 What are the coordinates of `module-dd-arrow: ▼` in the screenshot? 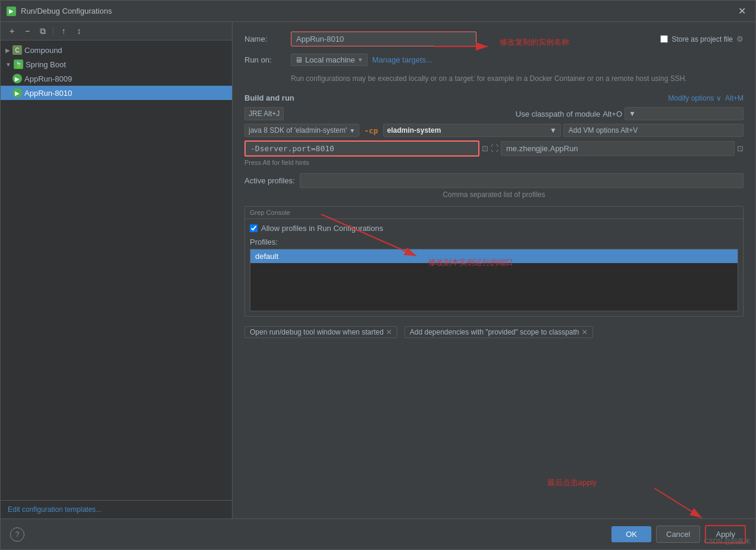 It's located at (553, 130).